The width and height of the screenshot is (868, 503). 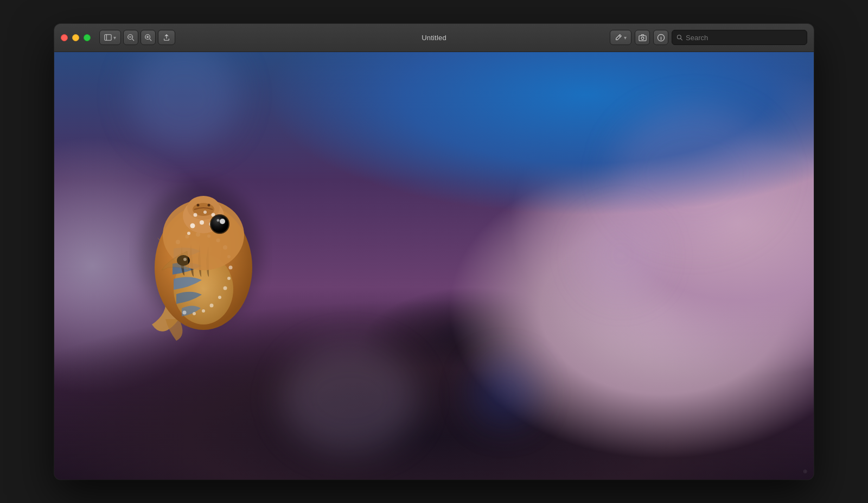 What do you see at coordinates (148, 37) in the screenshot?
I see `zoom-in-button` at bounding box center [148, 37].